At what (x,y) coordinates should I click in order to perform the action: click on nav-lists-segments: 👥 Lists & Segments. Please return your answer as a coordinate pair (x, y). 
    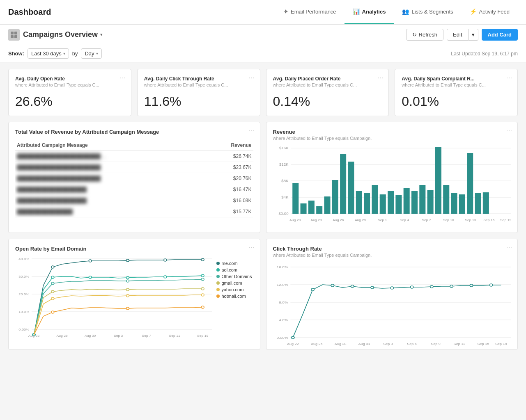
    Looking at the image, I should click on (427, 12).